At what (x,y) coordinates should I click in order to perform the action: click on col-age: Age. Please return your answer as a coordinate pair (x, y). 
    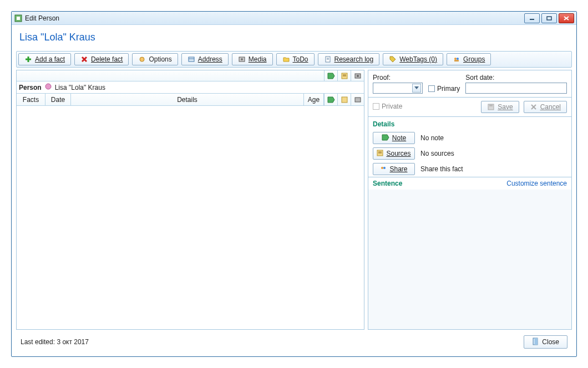
    Looking at the image, I should click on (314, 100).